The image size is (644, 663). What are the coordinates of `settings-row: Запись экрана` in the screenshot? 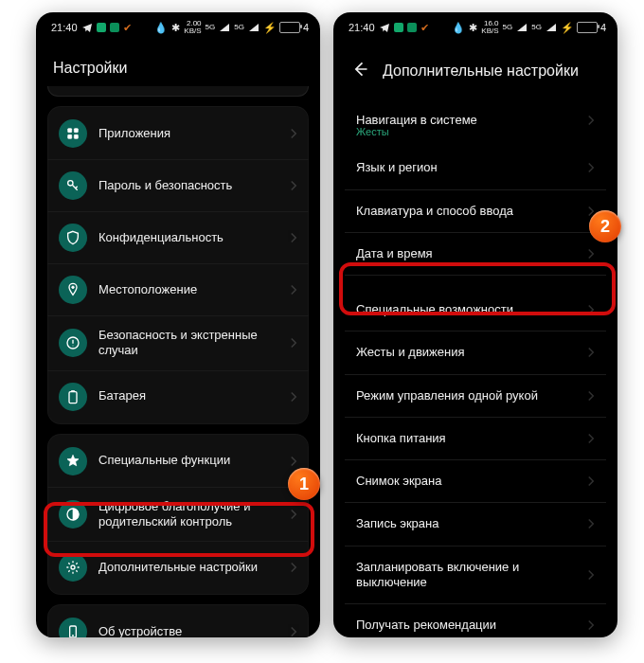 It's located at (475, 525).